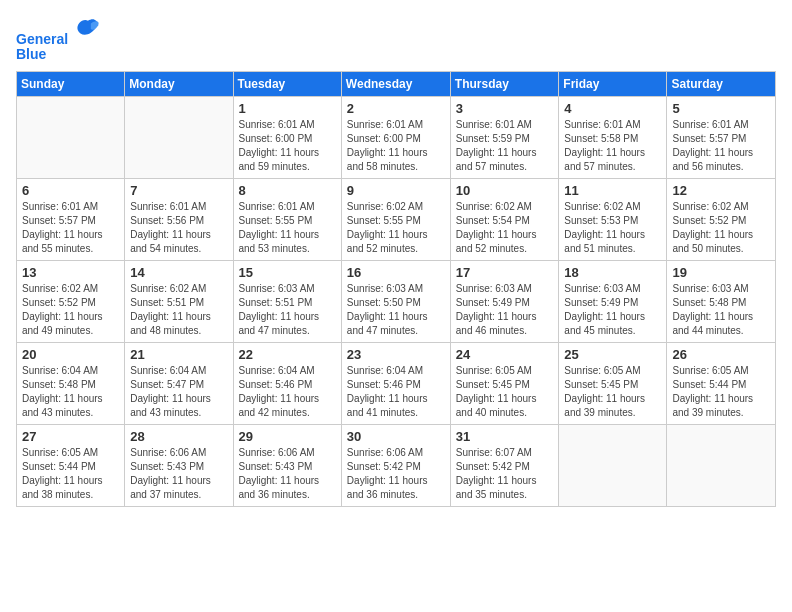  I want to click on day-number: 9, so click(396, 190).